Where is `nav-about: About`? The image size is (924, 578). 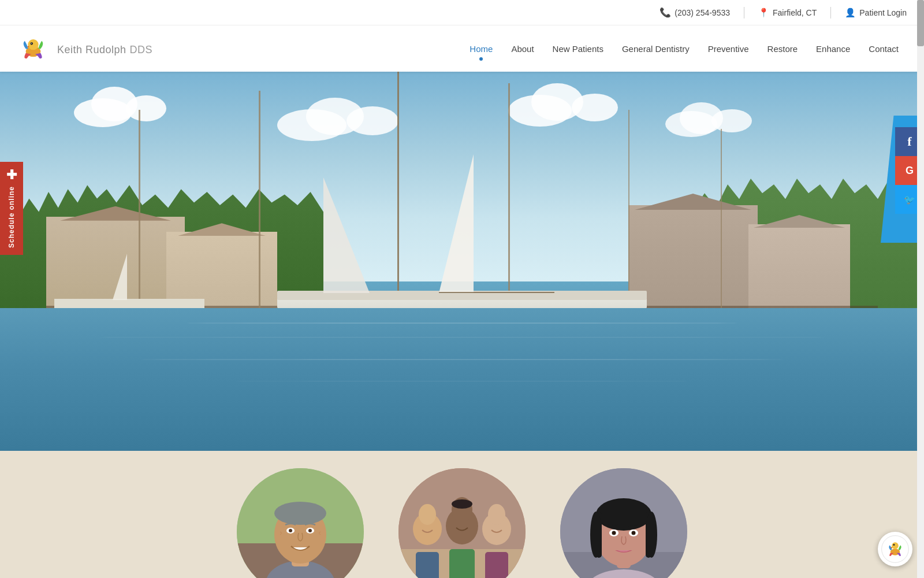 nav-about: About is located at coordinates (522, 49).